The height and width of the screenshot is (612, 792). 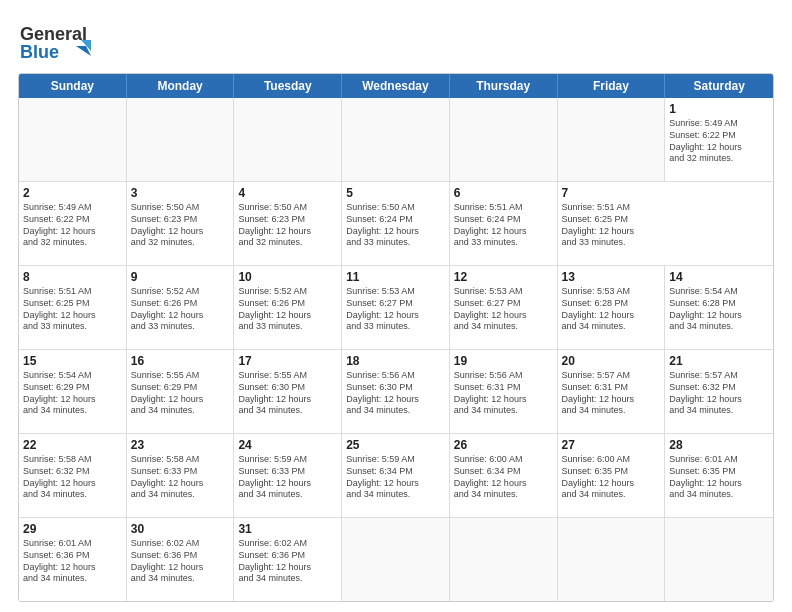 What do you see at coordinates (72, 277) in the screenshot?
I see `day-number: 8` at bounding box center [72, 277].